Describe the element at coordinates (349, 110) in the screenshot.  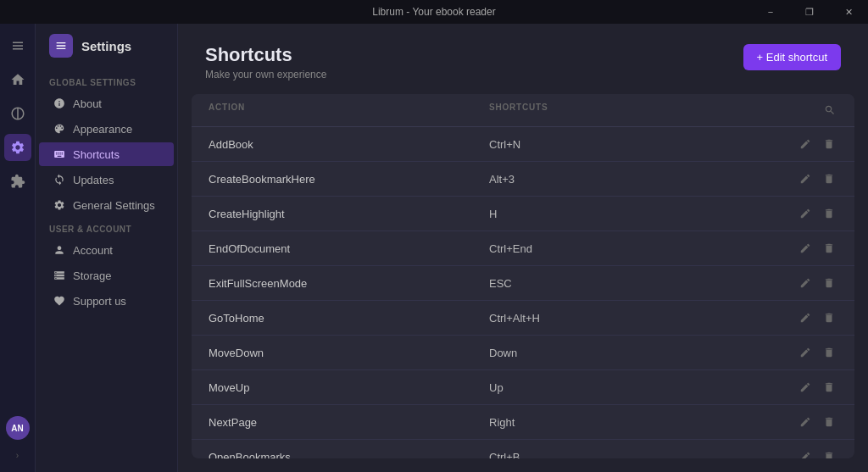
I see `action-column-header: ACTION` at that location.